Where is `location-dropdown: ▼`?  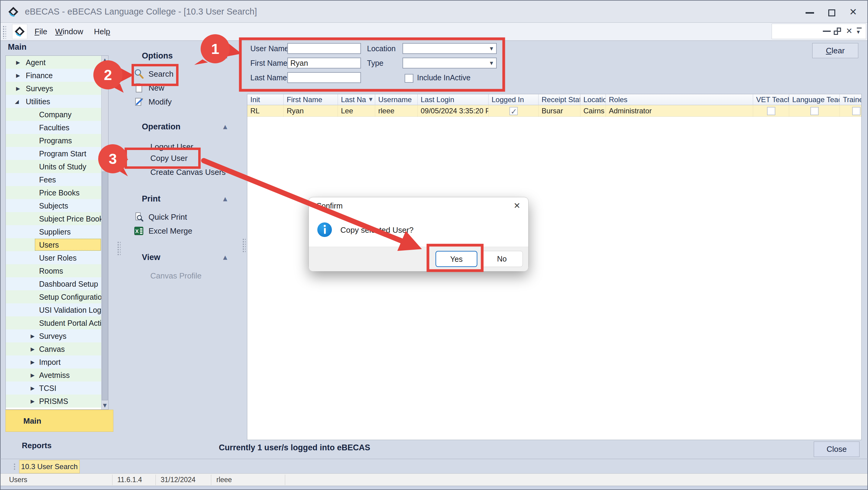
location-dropdown: ▼ is located at coordinates (450, 49).